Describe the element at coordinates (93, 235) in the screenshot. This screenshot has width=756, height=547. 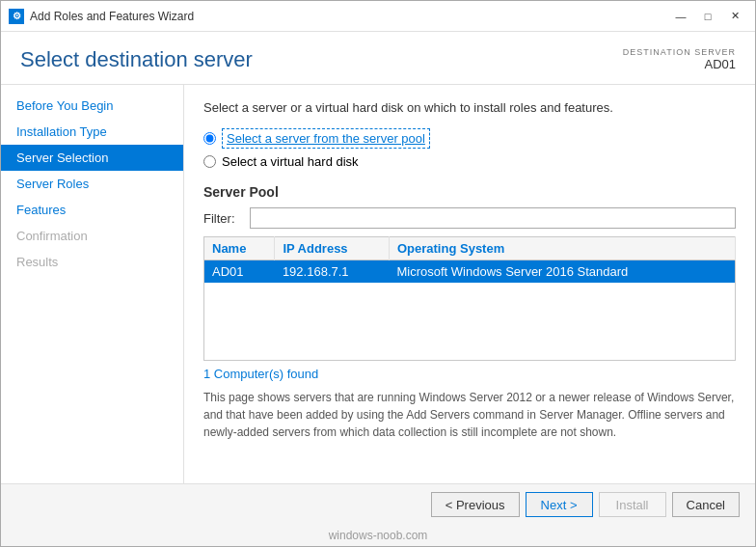
I see `sidebar-item-confirmation: Confirmation` at that location.